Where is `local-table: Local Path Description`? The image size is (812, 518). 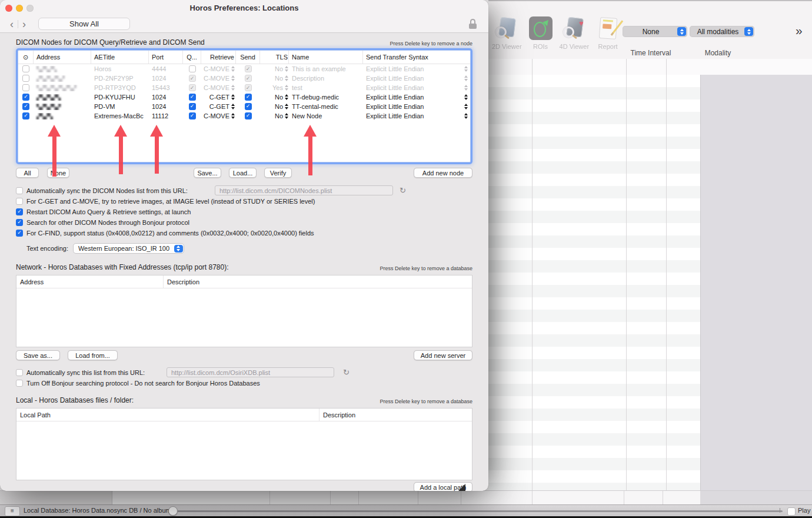 local-table: Local Path Description is located at coordinates (244, 444).